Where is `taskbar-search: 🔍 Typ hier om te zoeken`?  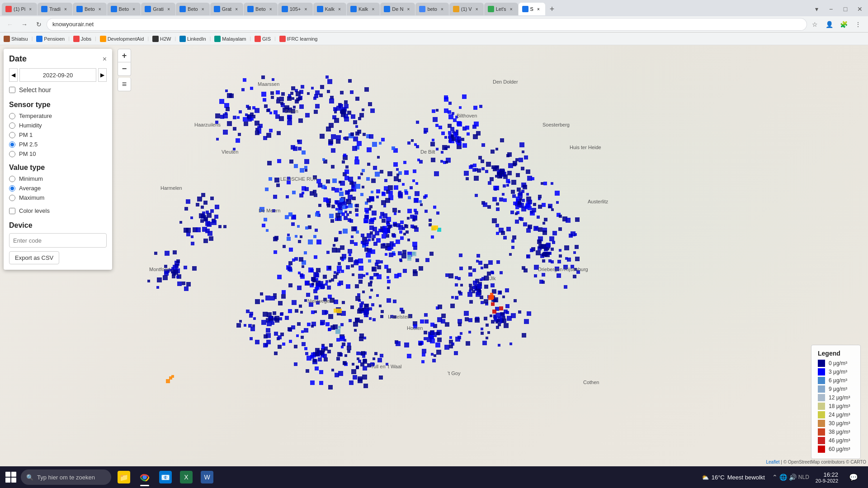
taskbar-search: 🔍 Typ hier om te zoeken is located at coordinates (66, 477).